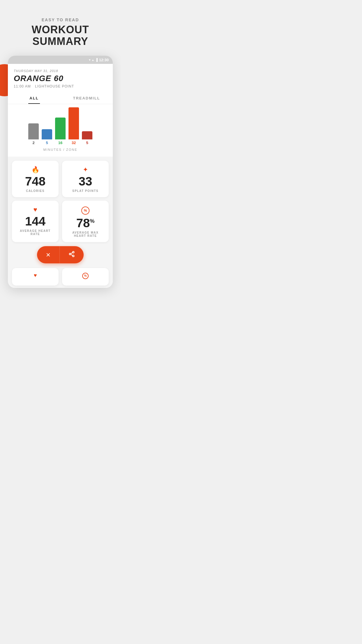  What do you see at coordinates (87, 98) in the screenshot?
I see `tab-treadmill: TREADMILL` at bounding box center [87, 98].